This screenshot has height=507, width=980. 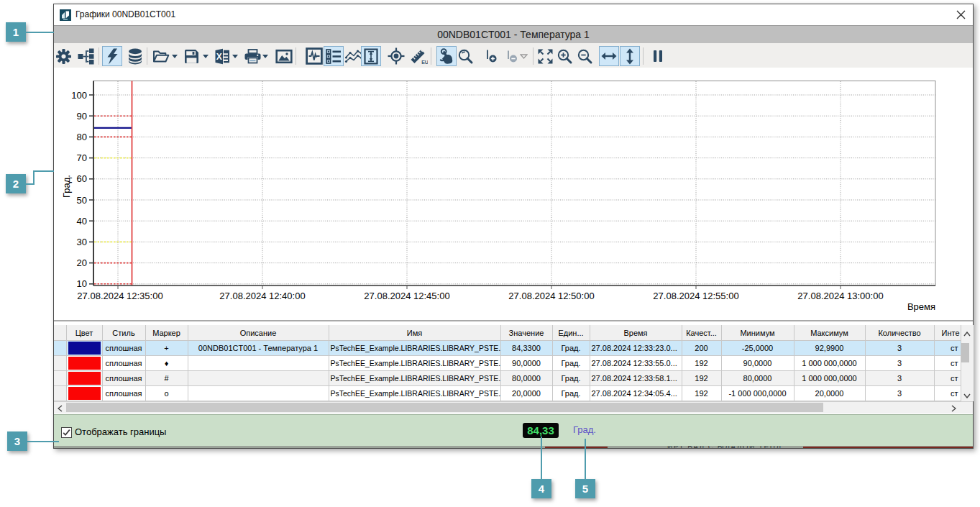 I want to click on svg-text: Время, so click(x=922, y=306).